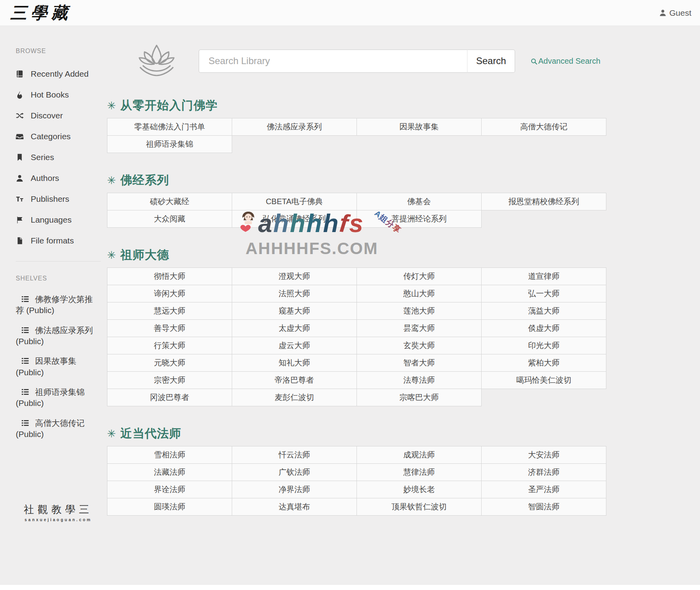 This screenshot has width=700, height=590. Describe the element at coordinates (544, 127) in the screenshot. I see `section-cell-link: 高僧大德传记` at that location.